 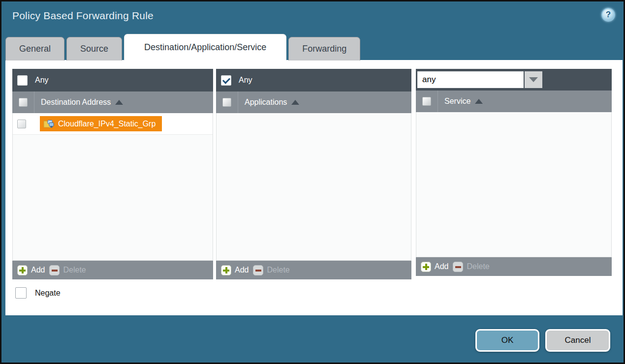 I want to click on tab-destination-application-service: Destination/Application/Service, so click(x=205, y=47).